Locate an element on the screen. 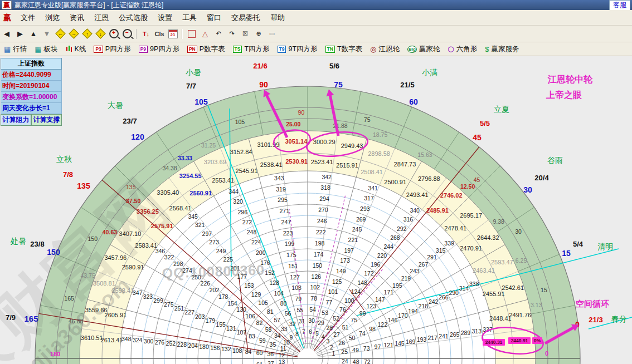  shift-right-icon: → is located at coordinates (74, 34).